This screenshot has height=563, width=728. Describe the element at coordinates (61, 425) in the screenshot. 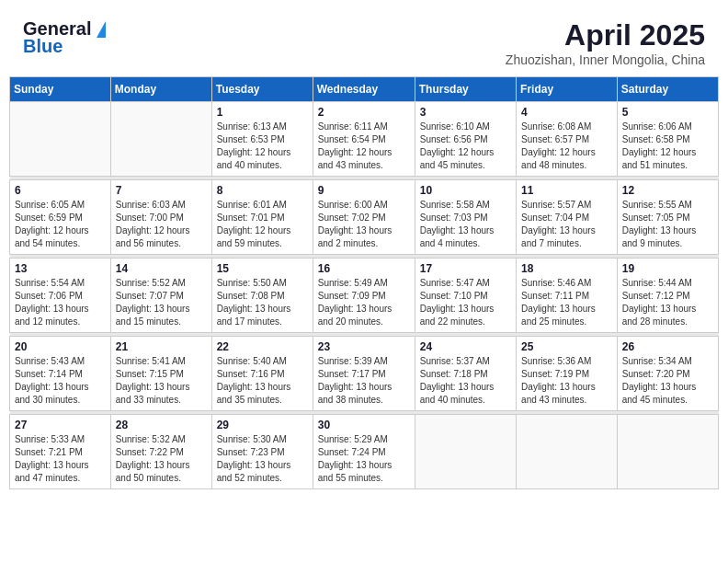

I see `day-number: 27` at that location.